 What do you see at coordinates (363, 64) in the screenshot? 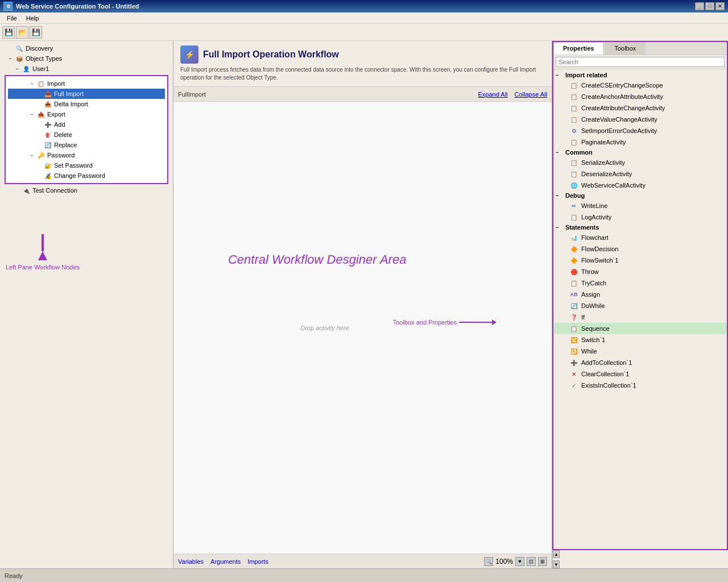
I see `workflow-header: ⚡ Full Import Operation Workflow Full Im…` at bounding box center [363, 64].